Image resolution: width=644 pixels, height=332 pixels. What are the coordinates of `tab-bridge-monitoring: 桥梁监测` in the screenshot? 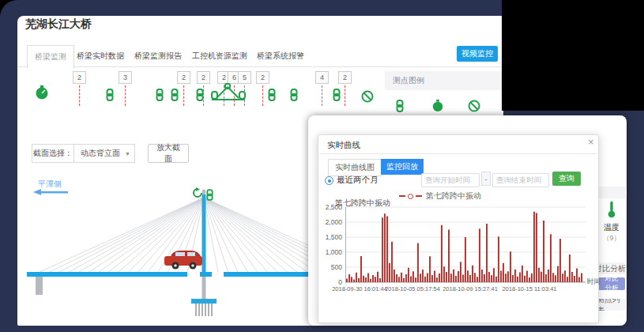 It's located at (51, 57).